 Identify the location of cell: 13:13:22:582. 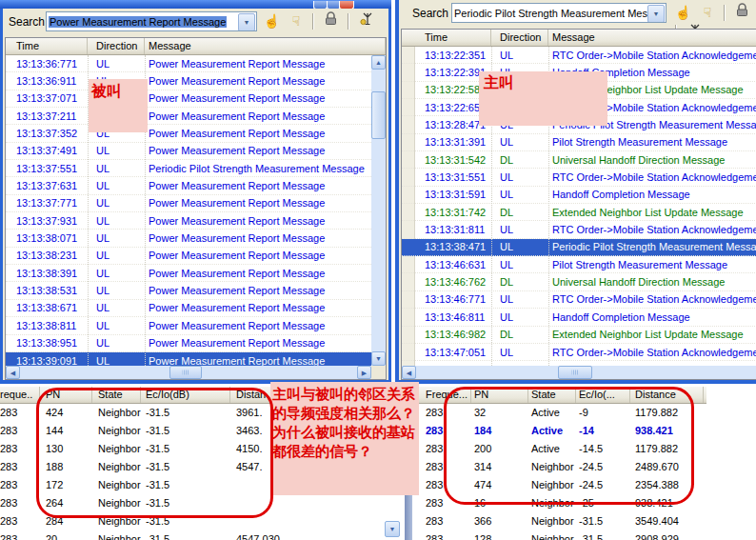
(447, 90).